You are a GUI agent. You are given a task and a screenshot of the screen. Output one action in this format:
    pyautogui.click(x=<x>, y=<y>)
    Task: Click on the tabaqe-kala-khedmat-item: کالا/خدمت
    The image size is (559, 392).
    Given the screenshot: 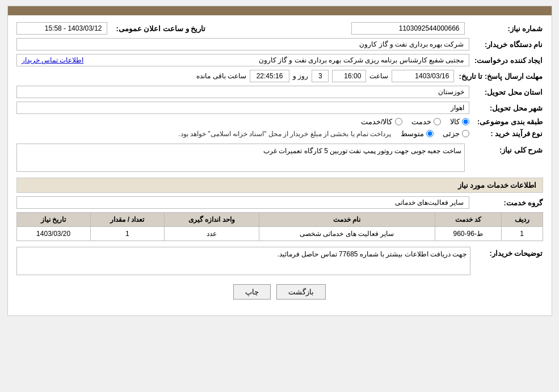 What is the action you would take?
    pyautogui.click(x=381, y=121)
    